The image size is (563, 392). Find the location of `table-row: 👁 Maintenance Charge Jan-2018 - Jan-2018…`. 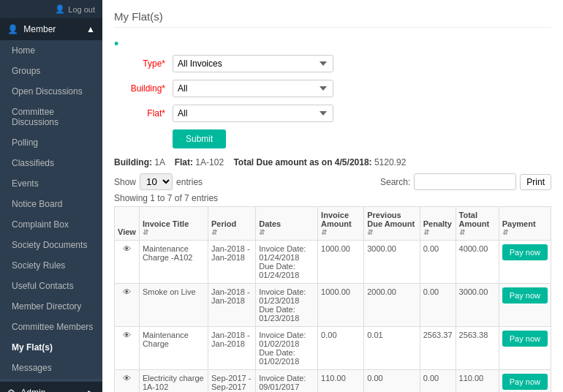

table-row: 👁 Maintenance Charge Jan-2018 - Jan-2018… is located at coordinates (333, 348).